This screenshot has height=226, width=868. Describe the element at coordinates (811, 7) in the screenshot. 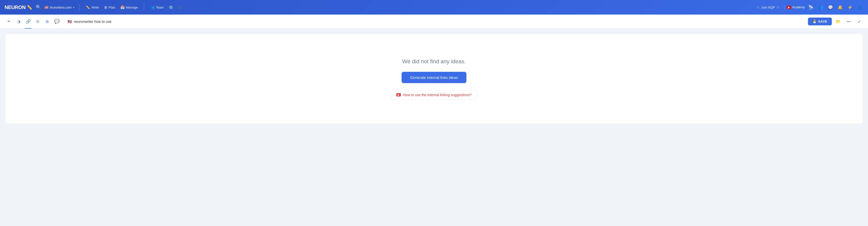

I see `broadcast-icon: 📡` at that location.